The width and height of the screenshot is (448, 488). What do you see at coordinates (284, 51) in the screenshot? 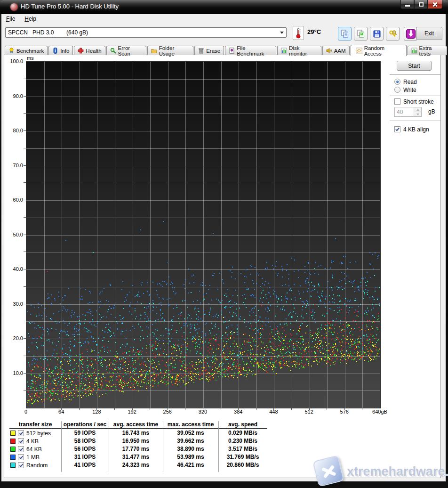
I see `bar-chart-icon` at bounding box center [284, 51].